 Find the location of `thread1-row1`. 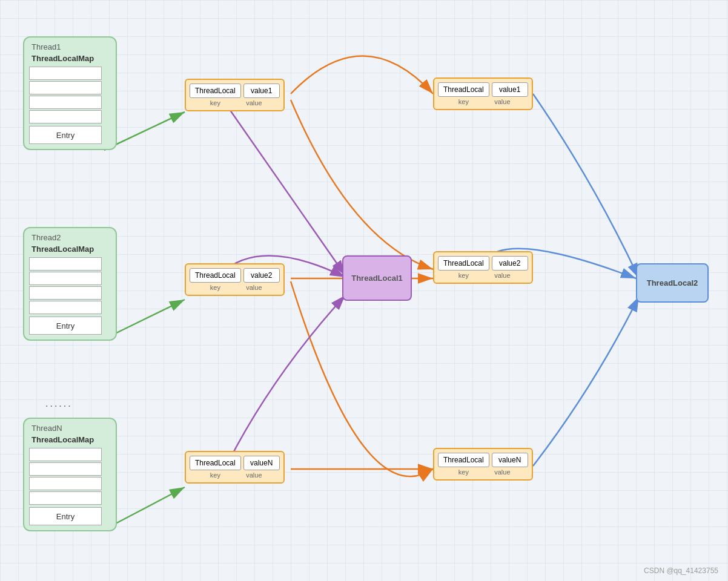

thread1-row1 is located at coordinates (65, 73).